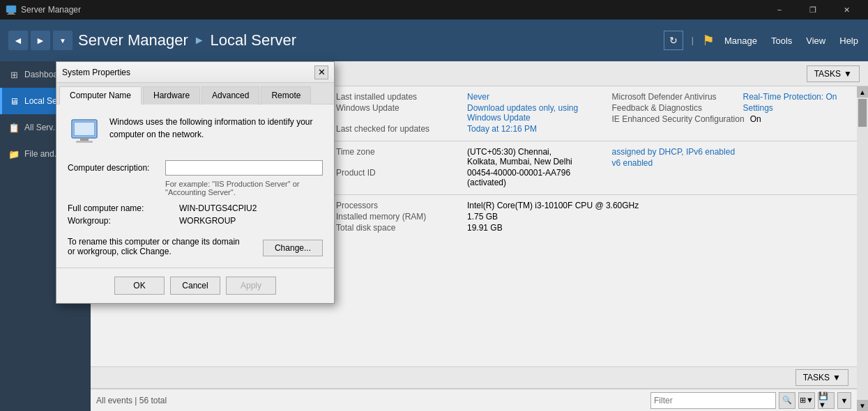  Describe the element at coordinates (460, 113) in the screenshot. I see `prop-windows-update: Windows Update Download updates only, us…` at that location.